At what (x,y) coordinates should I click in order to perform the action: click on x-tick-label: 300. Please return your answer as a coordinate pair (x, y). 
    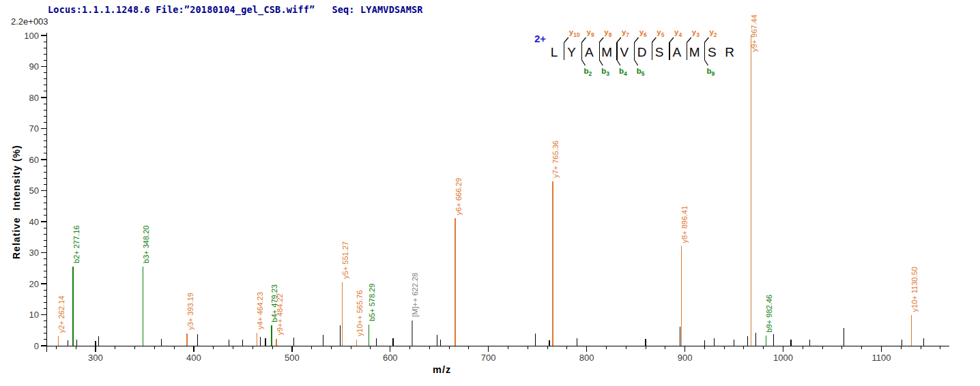
    Looking at the image, I should click on (96, 357).